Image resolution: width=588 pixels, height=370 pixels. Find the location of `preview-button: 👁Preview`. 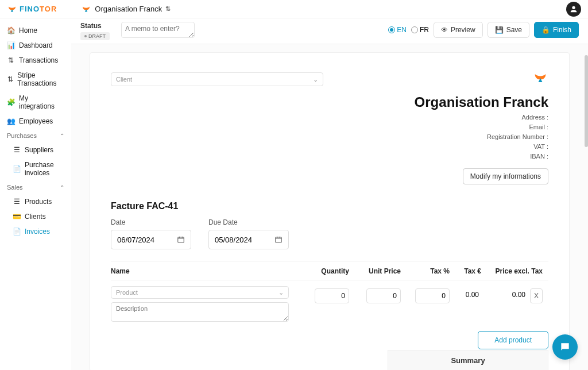

preview-button: 👁Preview is located at coordinates (458, 30).